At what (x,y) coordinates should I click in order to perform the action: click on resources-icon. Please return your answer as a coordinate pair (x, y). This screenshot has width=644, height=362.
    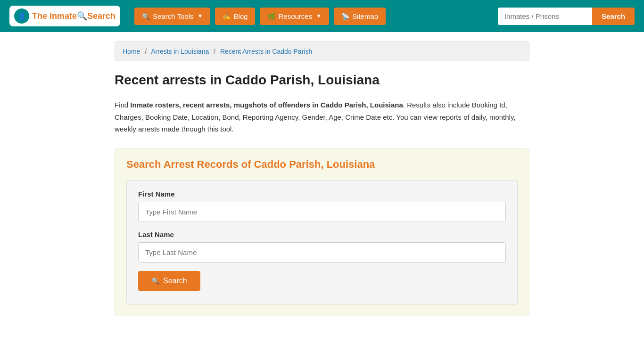
    Looking at the image, I should click on (272, 16).